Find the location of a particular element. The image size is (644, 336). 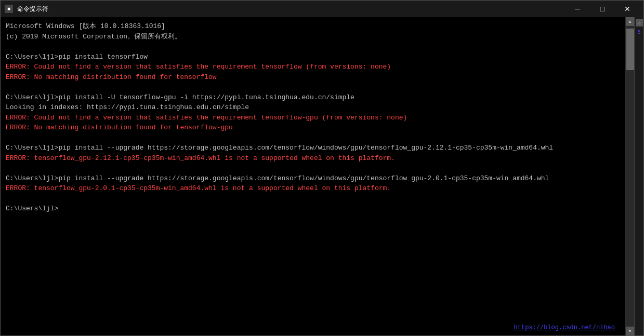

side-icon-arrow: ◁ is located at coordinates (639, 23).